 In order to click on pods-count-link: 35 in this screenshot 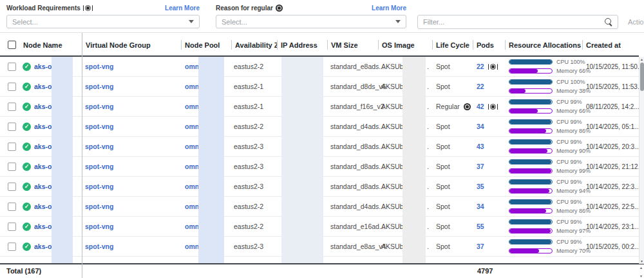, I will do `click(480, 186)`.